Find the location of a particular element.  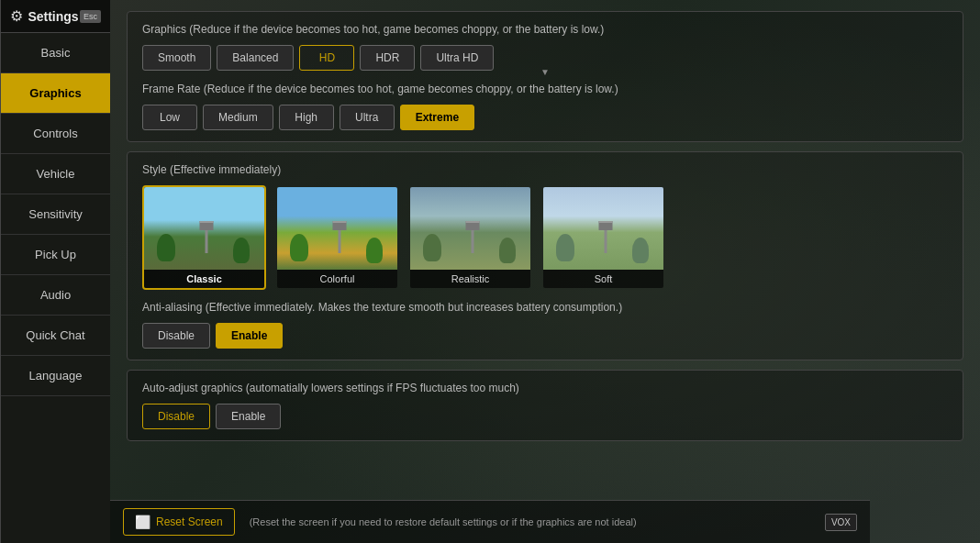

style-colorful-thumb: Colorful is located at coordinates (338, 238).